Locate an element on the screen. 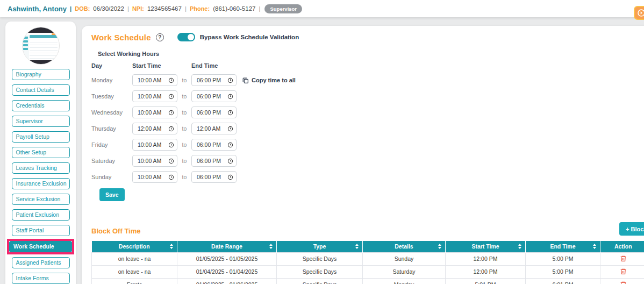 This screenshot has height=284, width=644. cell-details: Monday is located at coordinates (404, 281).